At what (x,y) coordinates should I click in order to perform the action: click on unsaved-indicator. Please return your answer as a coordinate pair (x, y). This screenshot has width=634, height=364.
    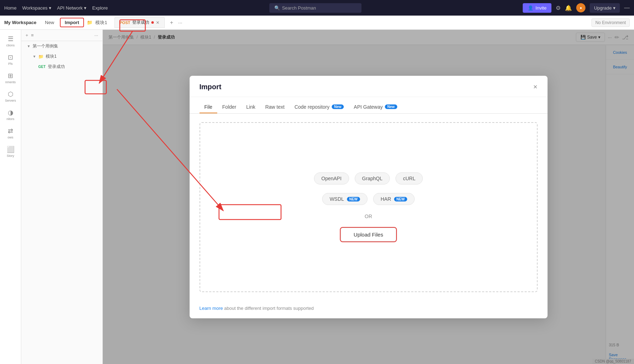
    Looking at the image, I should click on (152, 23).